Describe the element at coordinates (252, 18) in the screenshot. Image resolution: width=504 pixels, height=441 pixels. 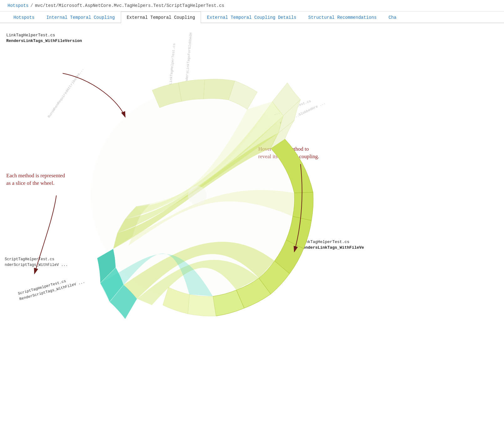
I see `tab-bar: Hotspots Internal Temporal Coupling Exte…` at that location.